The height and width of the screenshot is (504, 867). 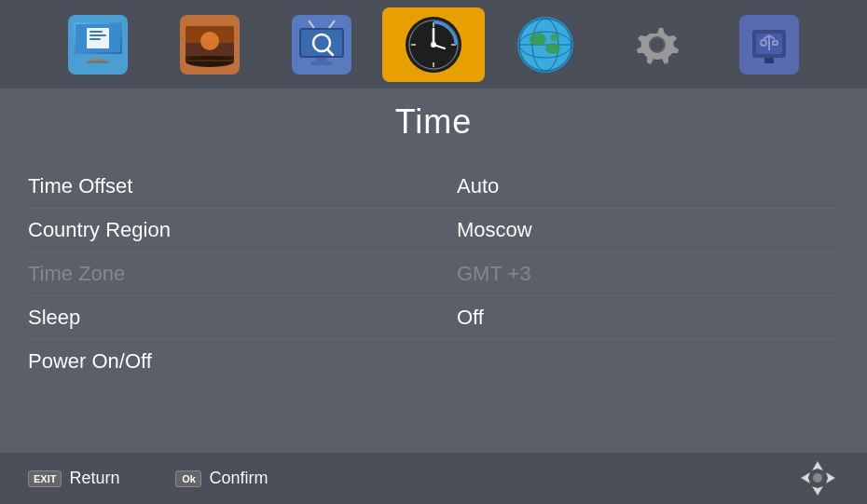 What do you see at coordinates (188, 479) in the screenshot?
I see `ok-badge: Ok` at bounding box center [188, 479].